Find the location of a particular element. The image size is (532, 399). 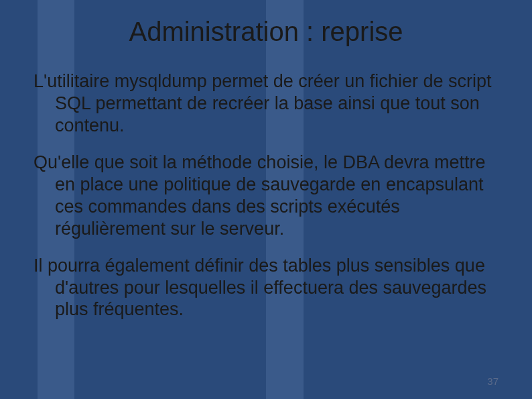

paragraph: L'utilitaire mysqldump permet de créer u… is located at coordinates (266, 103).